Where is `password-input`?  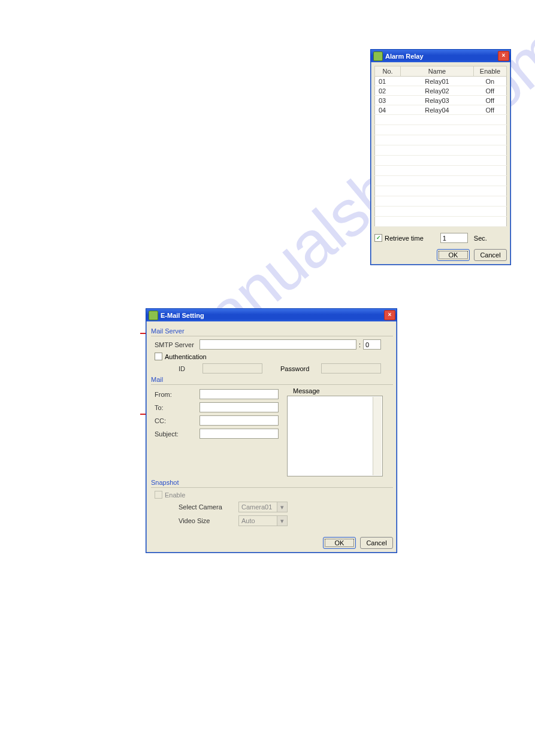 password-input is located at coordinates (351, 369).